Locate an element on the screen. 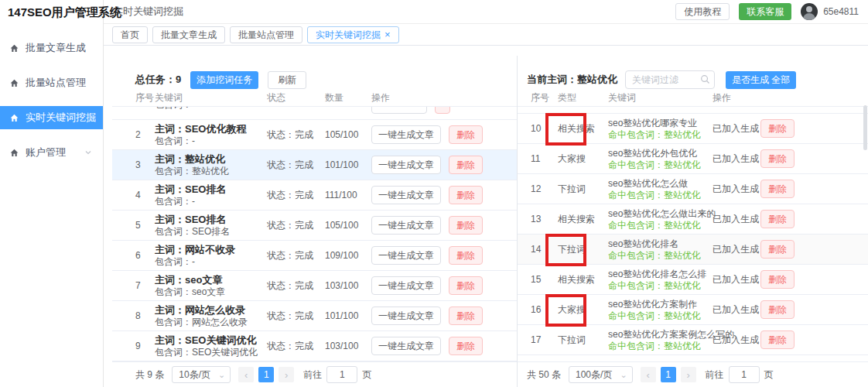 The height and width of the screenshot is (387, 868). row-index: 15 is located at coordinates (545, 279).